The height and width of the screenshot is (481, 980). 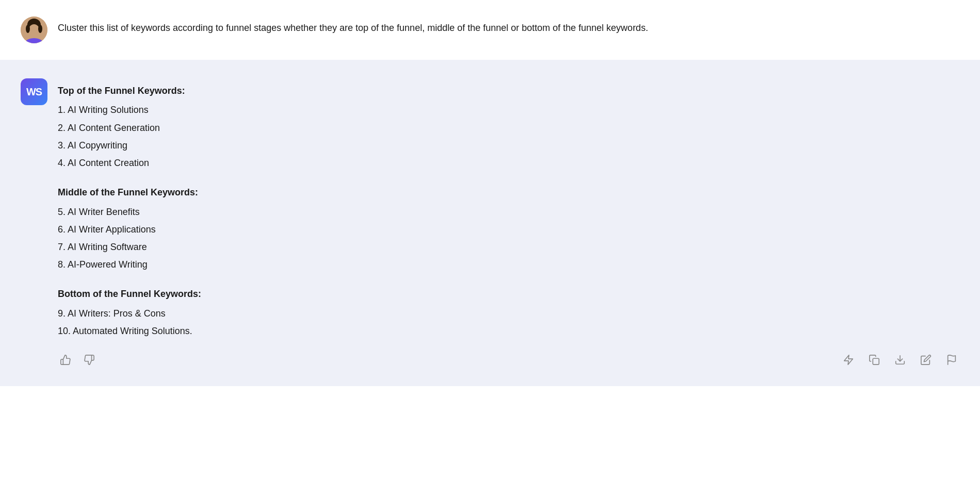 What do you see at coordinates (509, 264) in the screenshot?
I see `keyword-item: 8. AI-Powered Writing` at bounding box center [509, 264].